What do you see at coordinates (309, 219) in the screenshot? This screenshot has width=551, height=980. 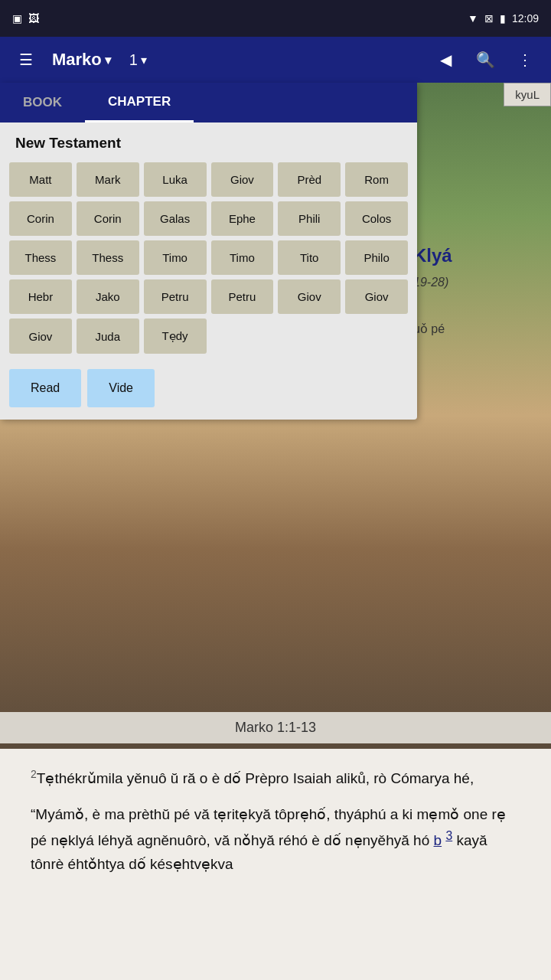 I see `book-btn-phili-10: Phili` at bounding box center [309, 219].